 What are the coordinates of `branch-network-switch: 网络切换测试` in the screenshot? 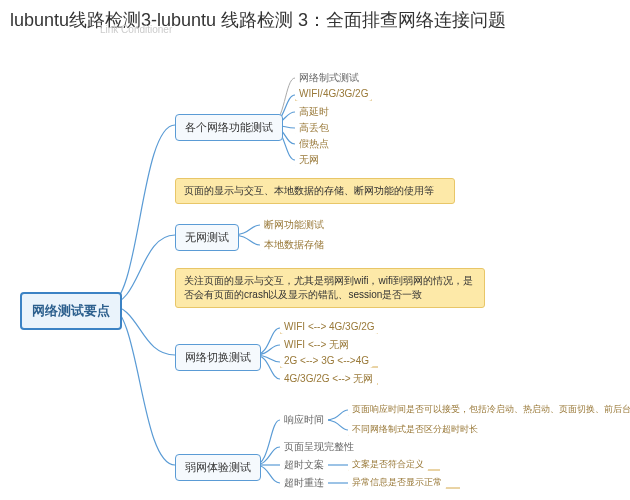 It's located at (218, 358).